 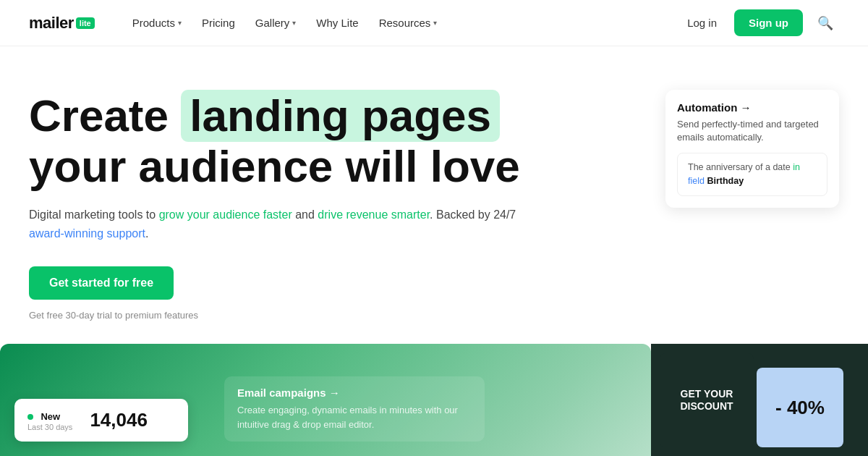 What do you see at coordinates (800, 408) in the screenshot?
I see `discount-light-card: - 40%` at bounding box center [800, 408].